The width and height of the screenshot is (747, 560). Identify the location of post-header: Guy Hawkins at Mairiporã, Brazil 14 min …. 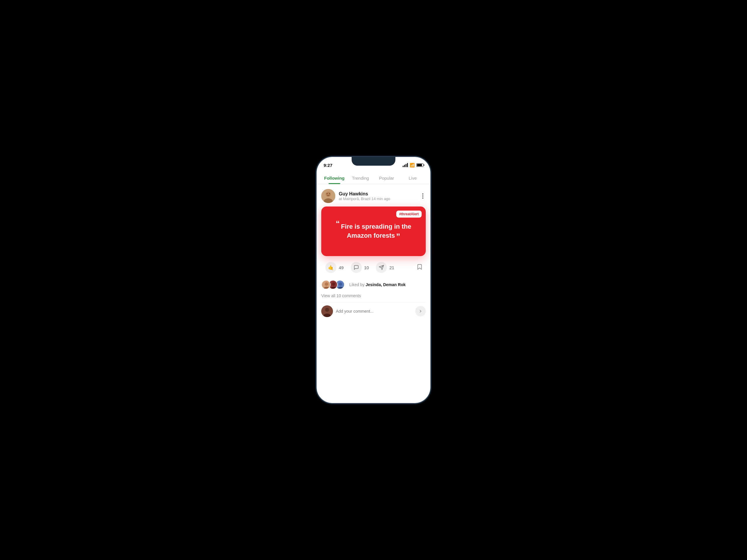
(374, 196).